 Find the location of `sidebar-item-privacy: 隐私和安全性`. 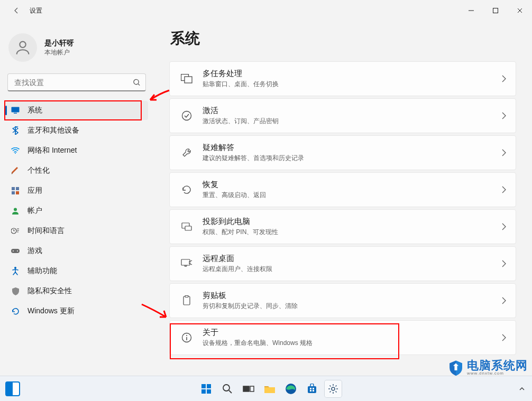

sidebar-item-privacy: 隐私和安全性 is located at coordinates (77, 291).